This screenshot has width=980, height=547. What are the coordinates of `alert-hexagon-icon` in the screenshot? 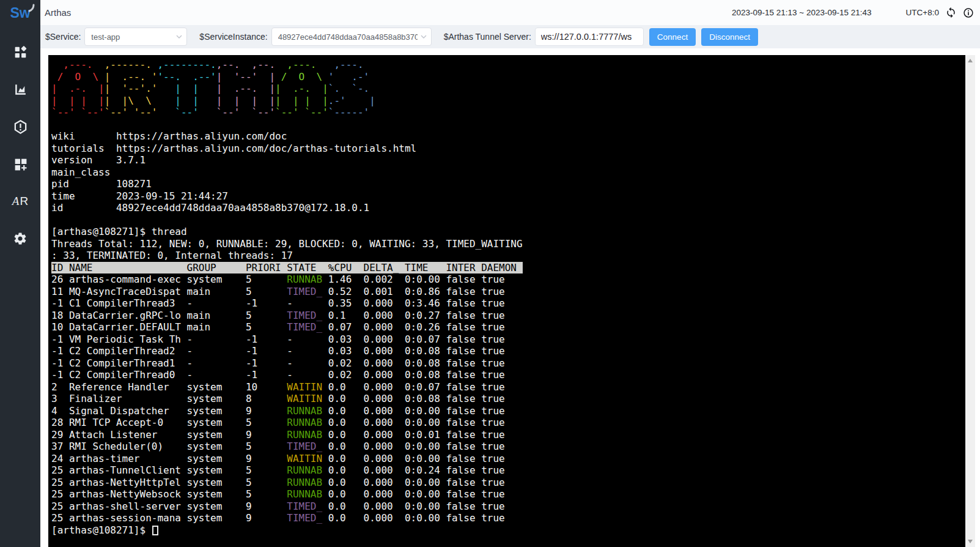 It's located at (21, 127).